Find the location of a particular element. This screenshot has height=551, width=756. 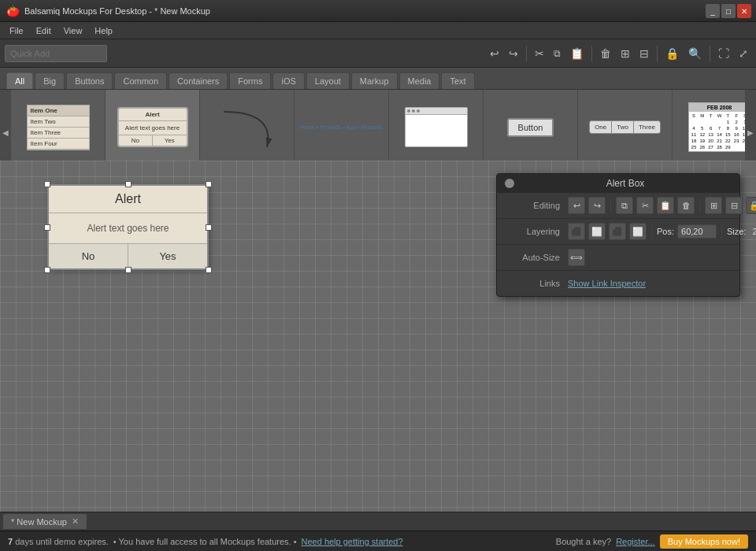

handle-tm is located at coordinates (128, 184).